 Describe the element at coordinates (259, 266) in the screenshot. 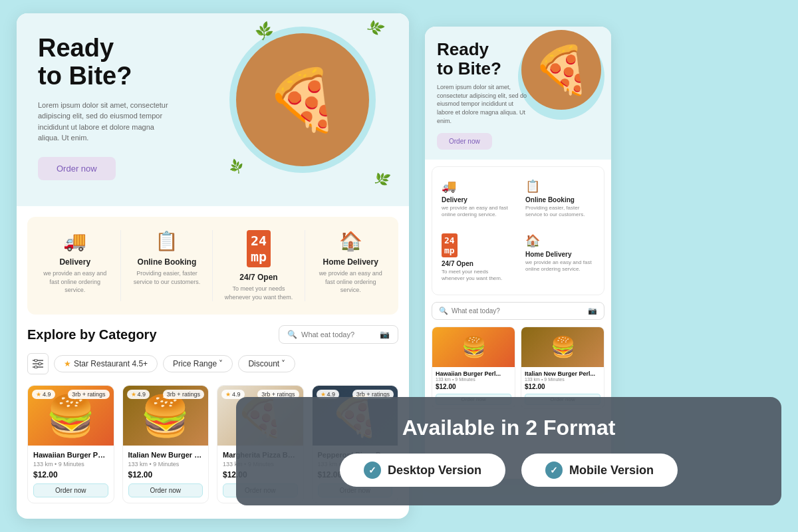

I see `service-247: 24mp 24/7 Open To meet your needs whenev…` at that location.